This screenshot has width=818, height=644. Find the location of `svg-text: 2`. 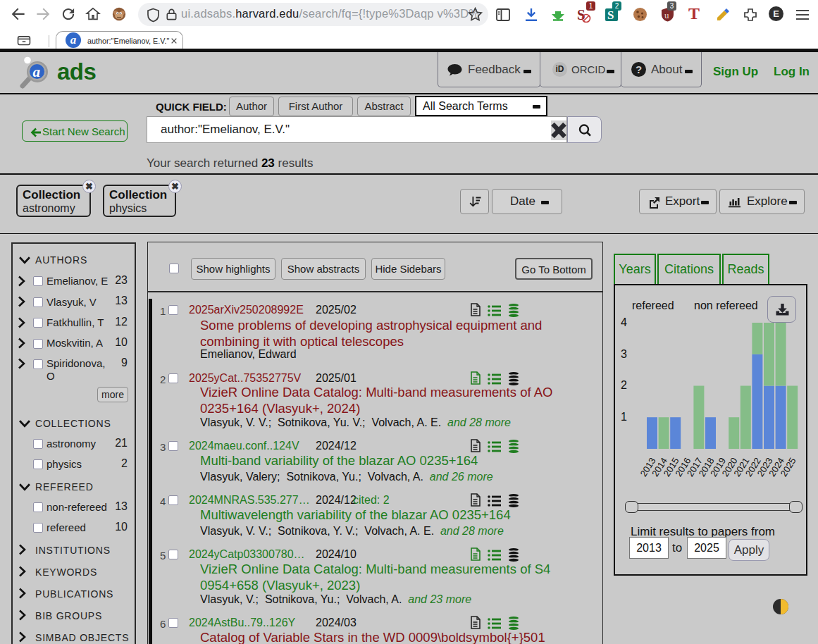

svg-text: 2 is located at coordinates (624, 385).